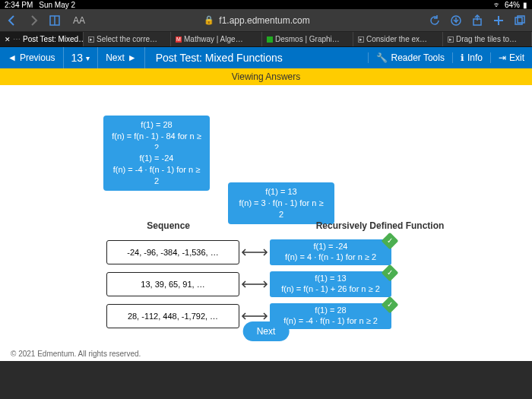  I want to click on arrow-right-icon: ►, so click(132, 58).